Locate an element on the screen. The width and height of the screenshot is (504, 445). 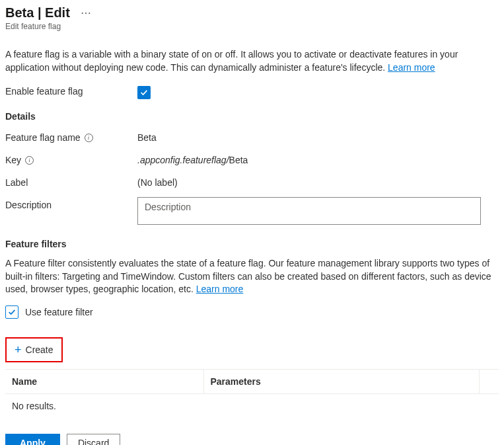
label-value: (No label) is located at coordinates (318, 181).